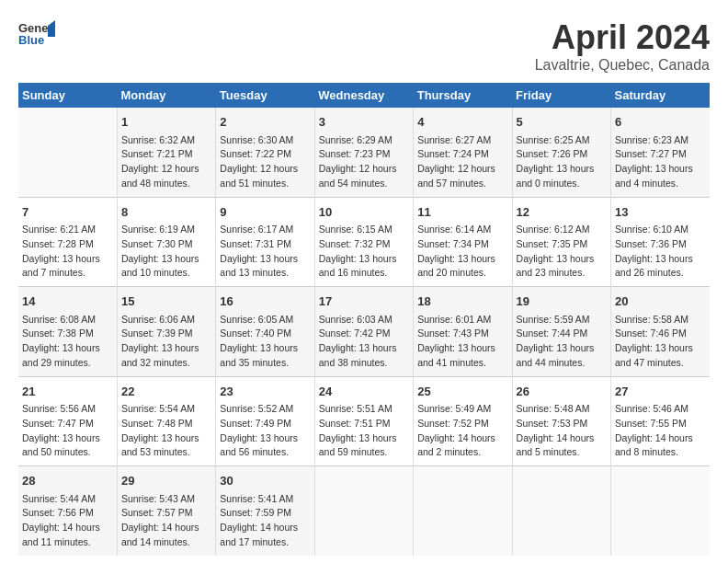  Describe the element at coordinates (660, 421) in the screenshot. I see `calendar-cell: 27Sunrise: 5:46 AM Sunset: 7:55 PM Dayli…` at that location.